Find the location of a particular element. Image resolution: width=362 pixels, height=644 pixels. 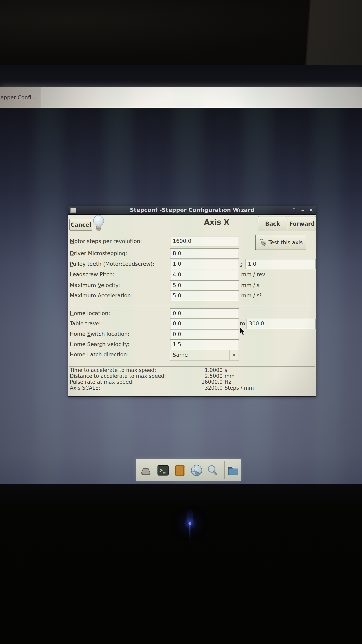

minimize-icon: ▬ is located at coordinates (303, 210).